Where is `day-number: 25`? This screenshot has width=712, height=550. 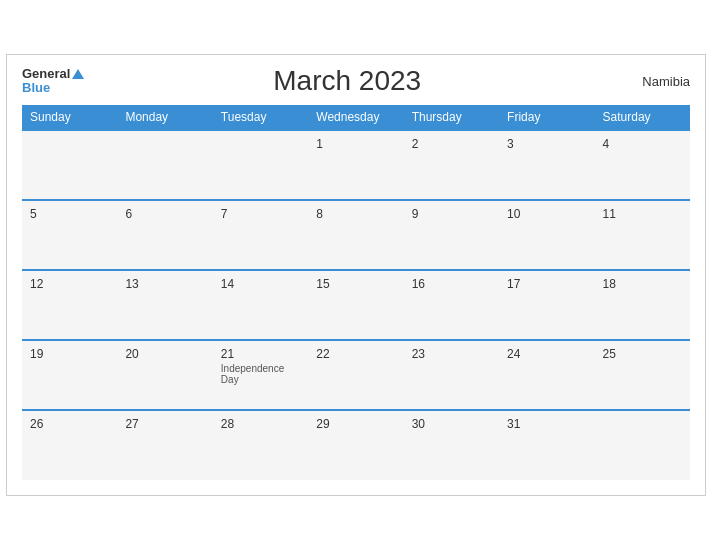 day-number: 25 is located at coordinates (642, 354).